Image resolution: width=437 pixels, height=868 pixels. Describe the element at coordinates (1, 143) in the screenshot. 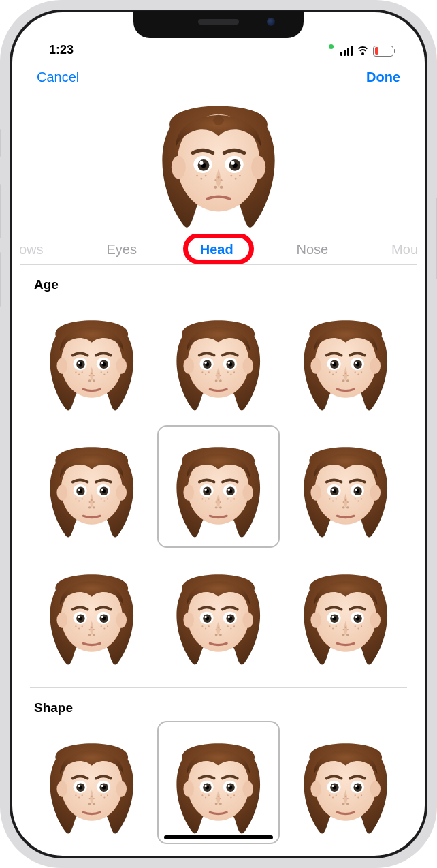

I see `mute-switch` at that location.